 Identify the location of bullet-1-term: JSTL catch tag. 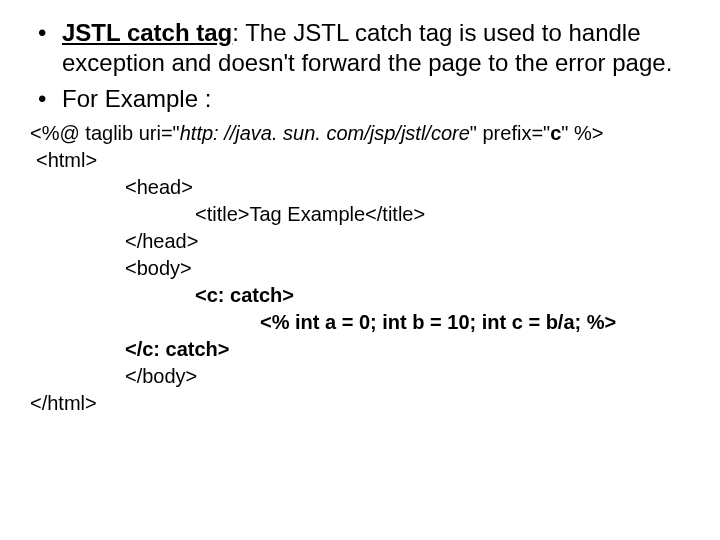
(147, 32).